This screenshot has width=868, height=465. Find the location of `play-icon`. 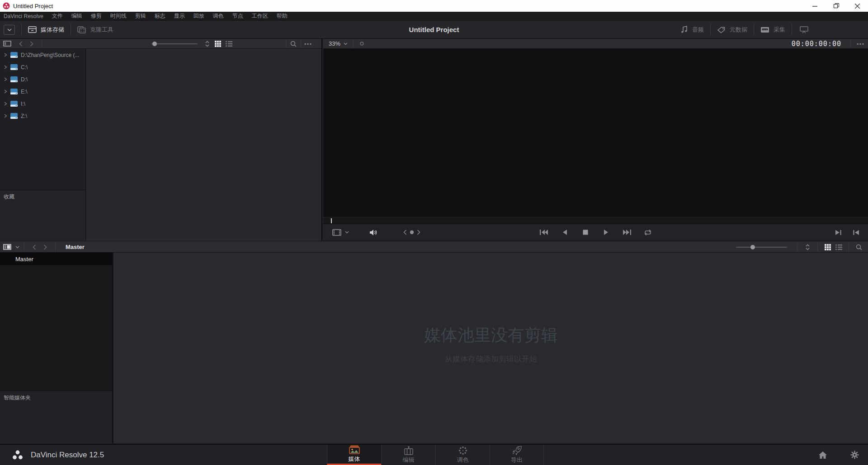

play-icon is located at coordinates (606, 232).